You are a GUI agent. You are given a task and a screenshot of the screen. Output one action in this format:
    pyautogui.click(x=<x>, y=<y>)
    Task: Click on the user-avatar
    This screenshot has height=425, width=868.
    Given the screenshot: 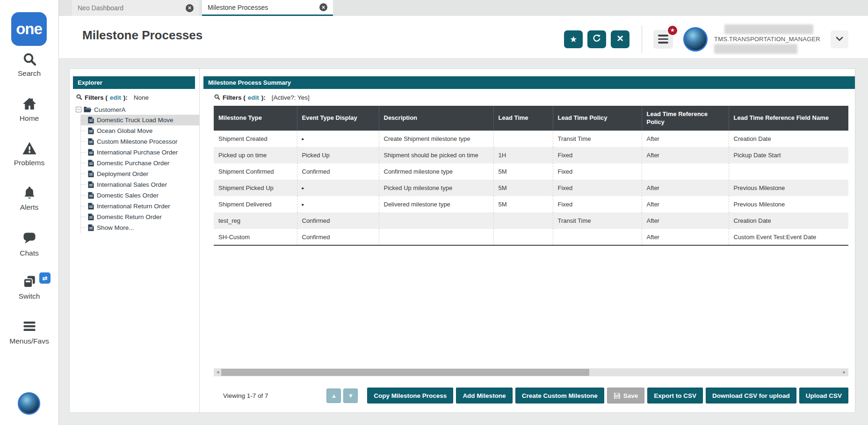 What is the action you would take?
    pyautogui.click(x=695, y=39)
    